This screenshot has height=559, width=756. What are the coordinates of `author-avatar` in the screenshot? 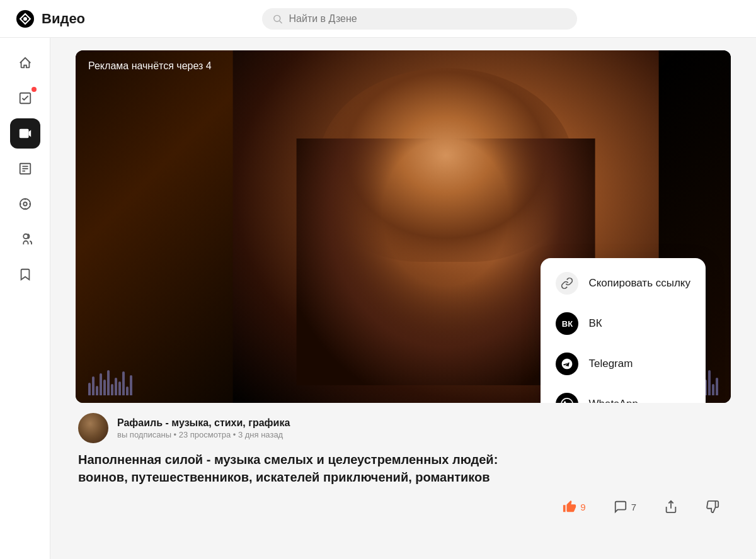 It's located at (93, 428).